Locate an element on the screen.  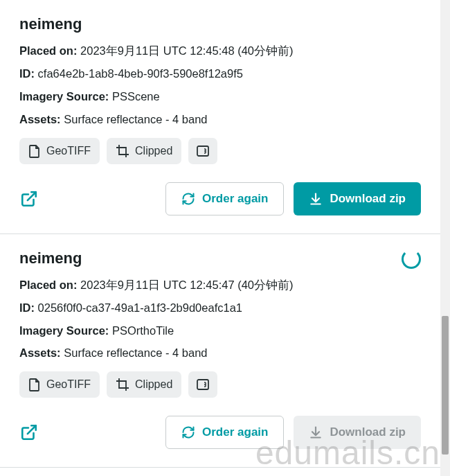
id-value: cfa64e2b-1ab8-4beb-90f3-590e8f12a9f5 is located at coordinates (141, 73).